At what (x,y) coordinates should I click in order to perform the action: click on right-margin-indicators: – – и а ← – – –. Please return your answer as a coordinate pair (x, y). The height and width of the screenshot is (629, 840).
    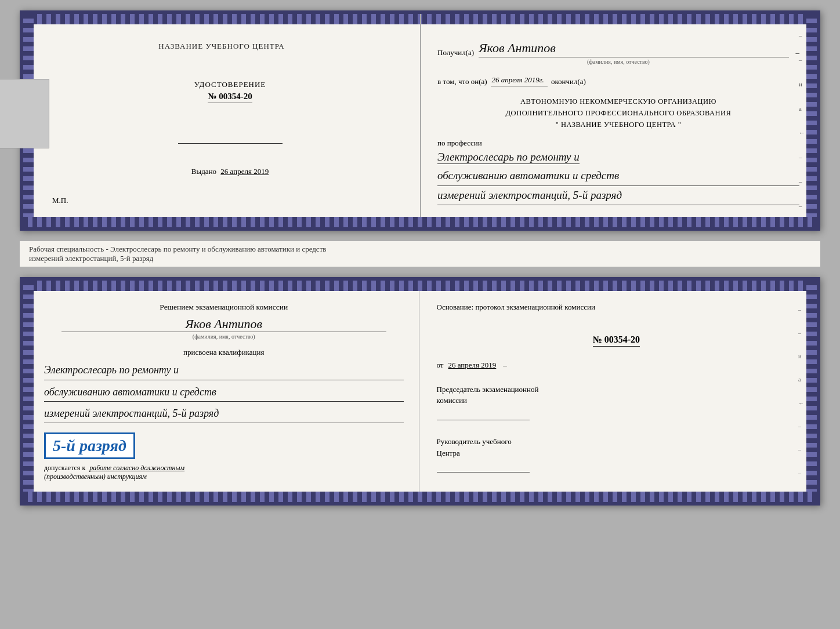
    Looking at the image, I should click on (802, 121).